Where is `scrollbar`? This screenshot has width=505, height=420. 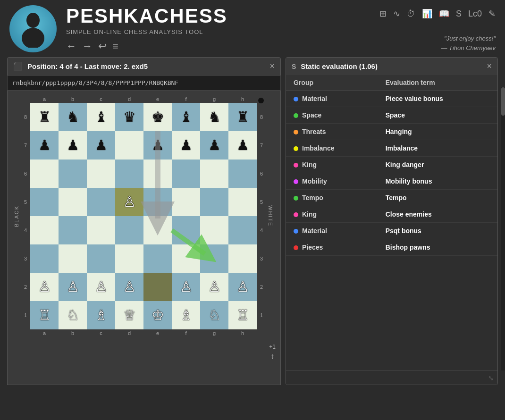
scrollbar is located at coordinates (503, 229).